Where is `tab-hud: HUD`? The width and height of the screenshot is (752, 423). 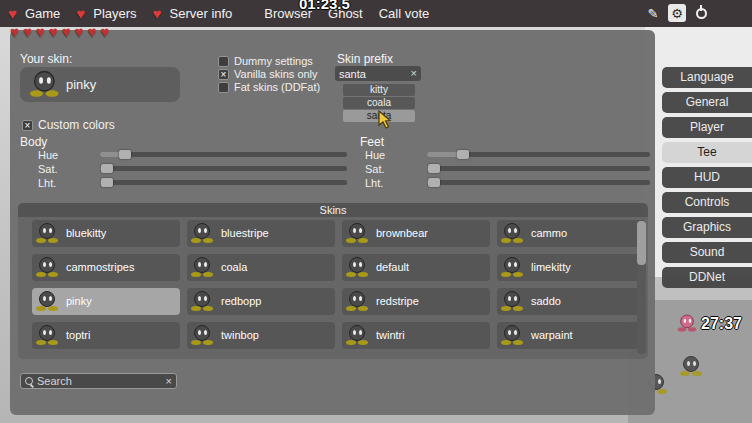 tab-hud: HUD is located at coordinates (707, 178).